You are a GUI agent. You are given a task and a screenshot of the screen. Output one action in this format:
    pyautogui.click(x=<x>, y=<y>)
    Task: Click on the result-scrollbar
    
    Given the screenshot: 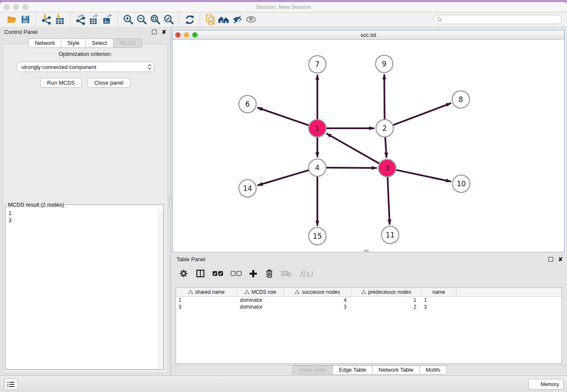 What is the action you would take?
    pyautogui.click(x=160, y=289)
    